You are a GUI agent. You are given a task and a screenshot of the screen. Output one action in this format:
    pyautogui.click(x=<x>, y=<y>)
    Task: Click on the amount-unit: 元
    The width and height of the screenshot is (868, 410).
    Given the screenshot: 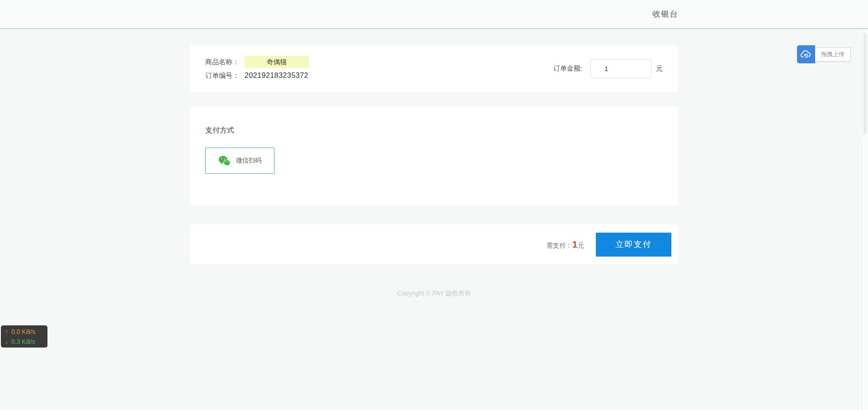 What is the action you would take?
    pyautogui.click(x=659, y=69)
    